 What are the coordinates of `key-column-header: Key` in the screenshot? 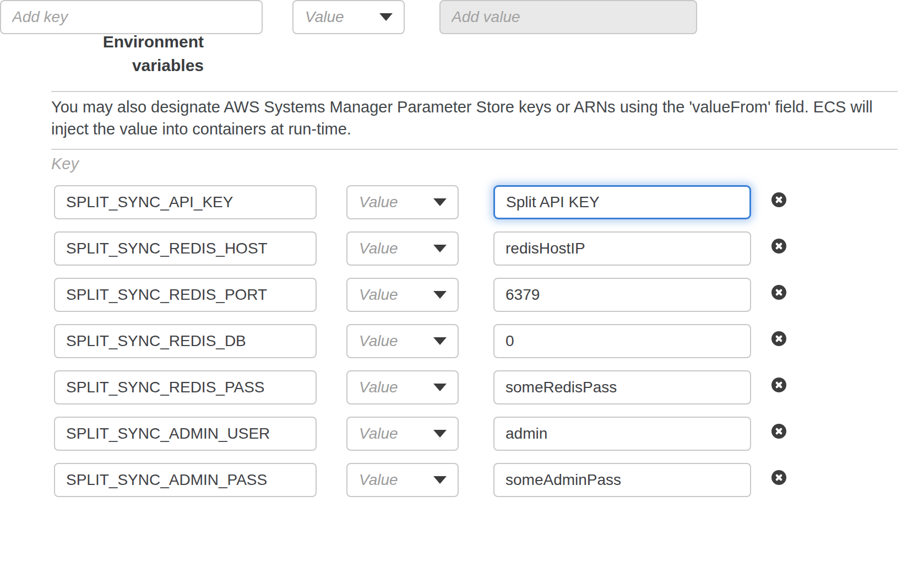 It's located at (65, 164).